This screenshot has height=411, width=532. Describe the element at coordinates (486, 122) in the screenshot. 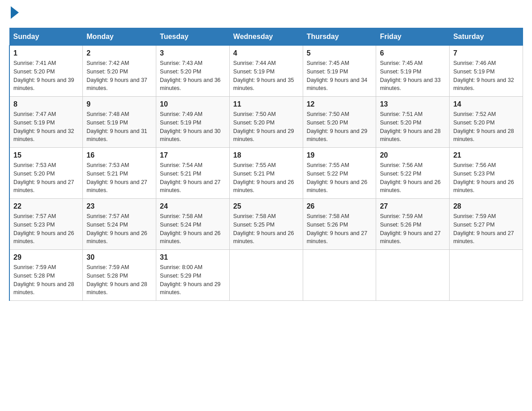

I see `calendar-day-cell: 14 Sunrise: 7:52 AMSunset: 5:20 PMDaylig…` at that location.